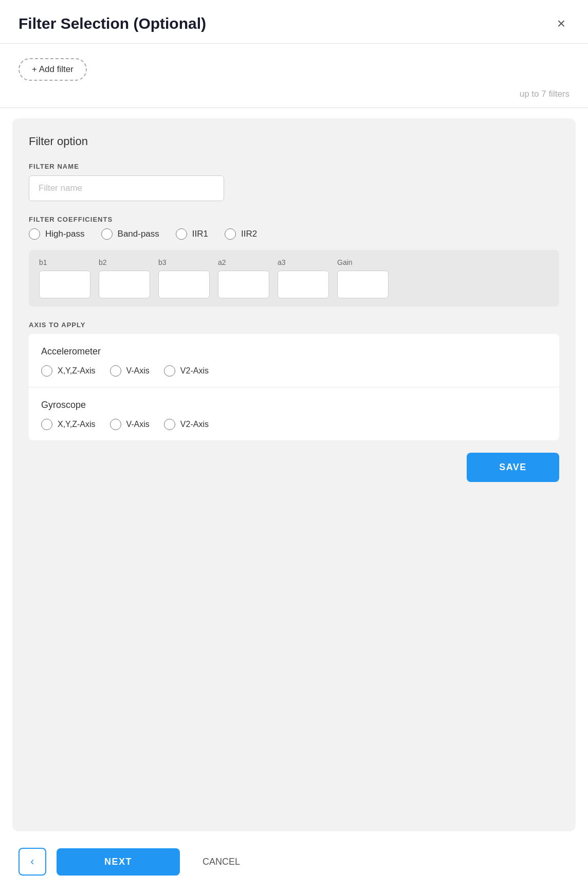  I want to click on accel-xyz-axis: X,Y,Z-Axis, so click(68, 371).